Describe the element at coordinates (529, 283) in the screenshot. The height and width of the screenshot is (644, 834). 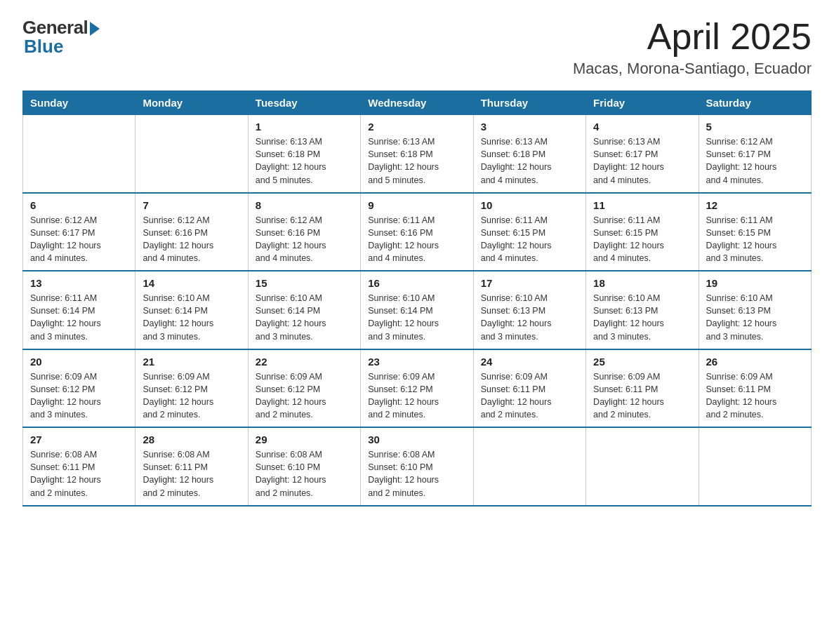
I see `day-number: 17` at that location.